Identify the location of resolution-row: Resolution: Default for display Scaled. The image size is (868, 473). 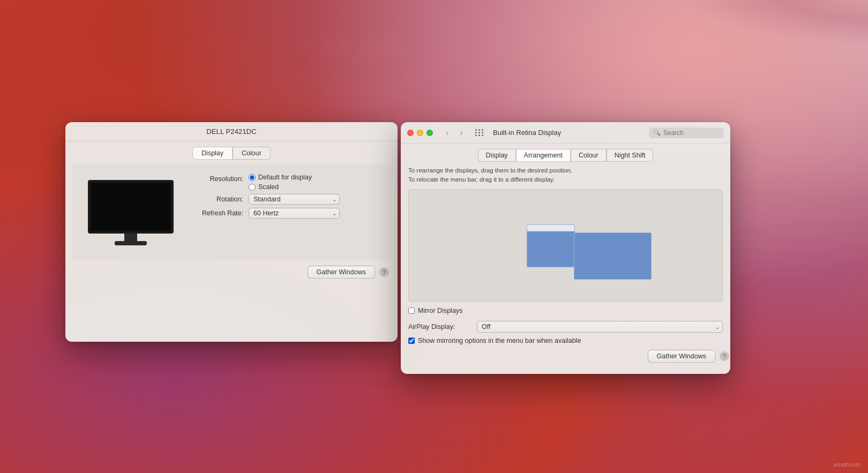
(288, 182).